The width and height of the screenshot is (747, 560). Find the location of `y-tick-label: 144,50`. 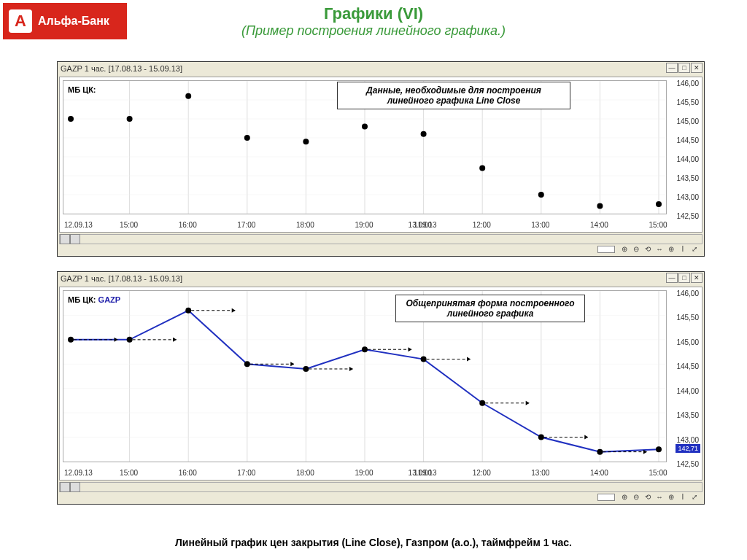

y-tick-label: 144,50 is located at coordinates (687, 140).